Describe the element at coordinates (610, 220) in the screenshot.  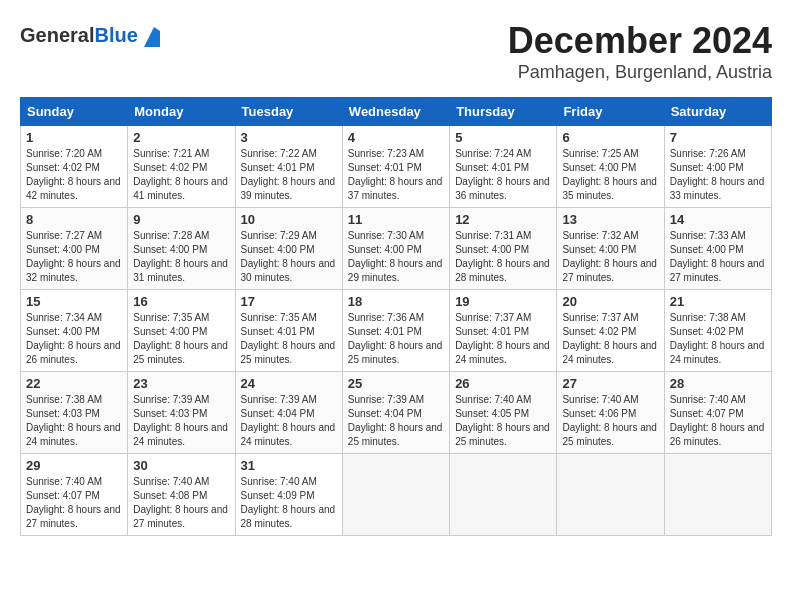
I see `day-number: 13` at that location.